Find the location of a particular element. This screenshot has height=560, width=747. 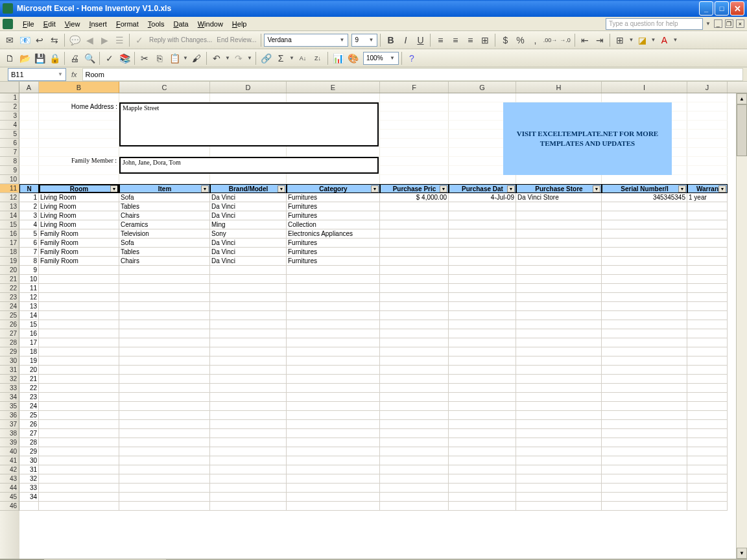

row-header-28: 28 is located at coordinates (10, 343).